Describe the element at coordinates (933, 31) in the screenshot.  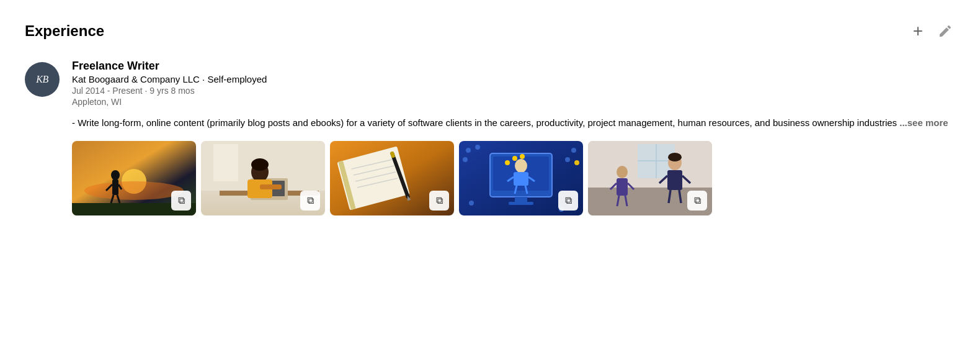
I see `header-actions: +` at that location.